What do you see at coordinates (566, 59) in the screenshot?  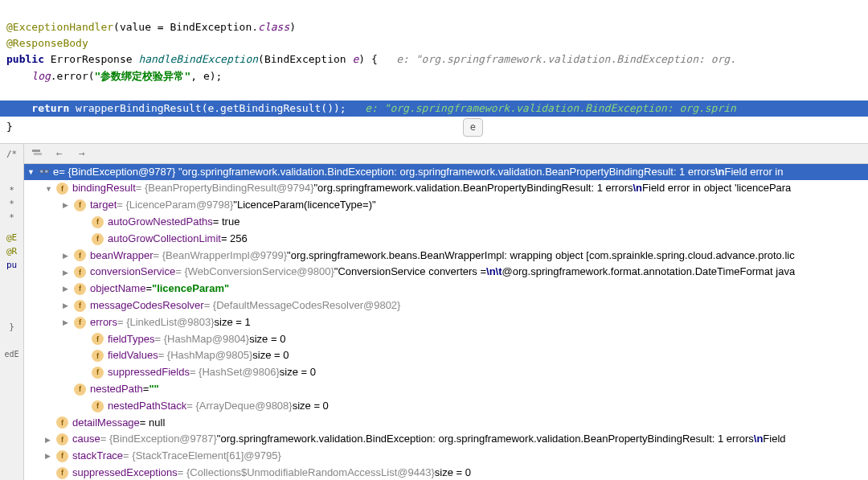 I see `inline-hint: e: "org.springframework.validation.BindE…` at bounding box center [566, 59].